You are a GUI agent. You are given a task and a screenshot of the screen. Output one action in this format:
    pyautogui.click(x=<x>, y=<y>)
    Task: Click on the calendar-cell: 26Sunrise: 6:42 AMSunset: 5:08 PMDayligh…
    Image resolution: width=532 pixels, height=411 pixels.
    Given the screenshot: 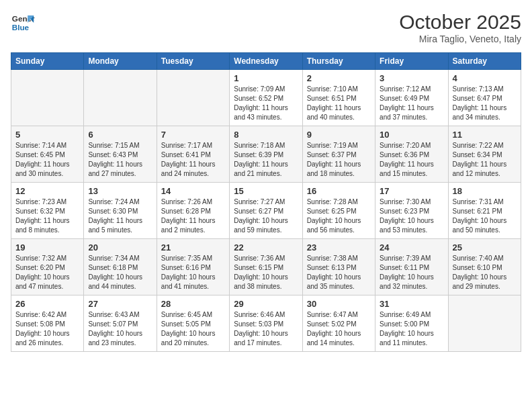 What is the action you would take?
    pyautogui.click(x=48, y=324)
    